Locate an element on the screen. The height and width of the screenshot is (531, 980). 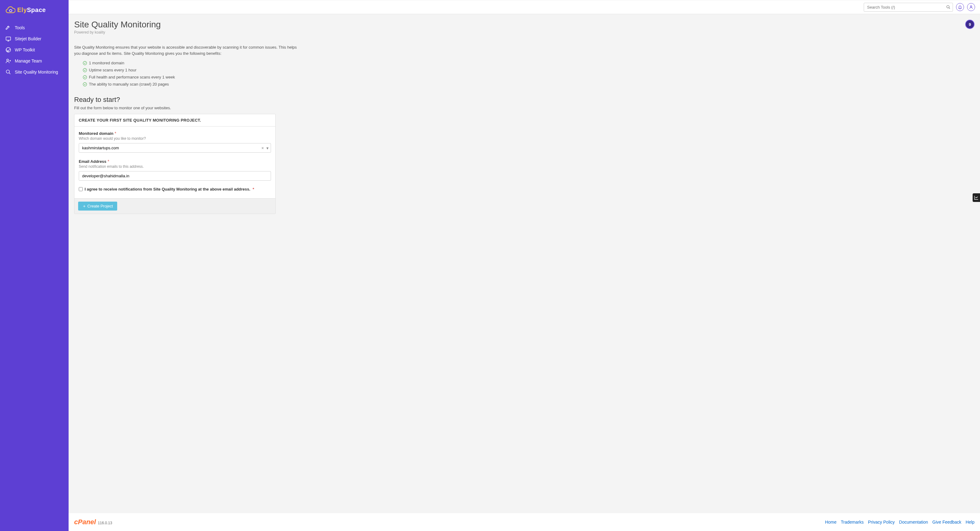
sidebar-item-label: Tools is located at coordinates (20, 27).